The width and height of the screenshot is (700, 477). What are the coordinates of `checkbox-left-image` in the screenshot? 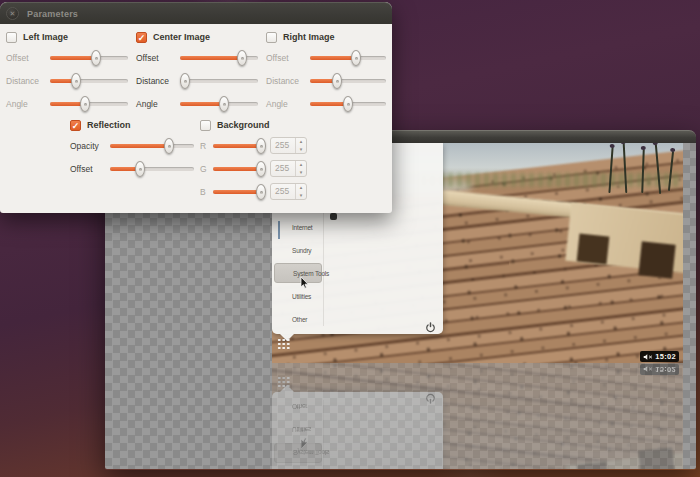 It's located at (12, 38).